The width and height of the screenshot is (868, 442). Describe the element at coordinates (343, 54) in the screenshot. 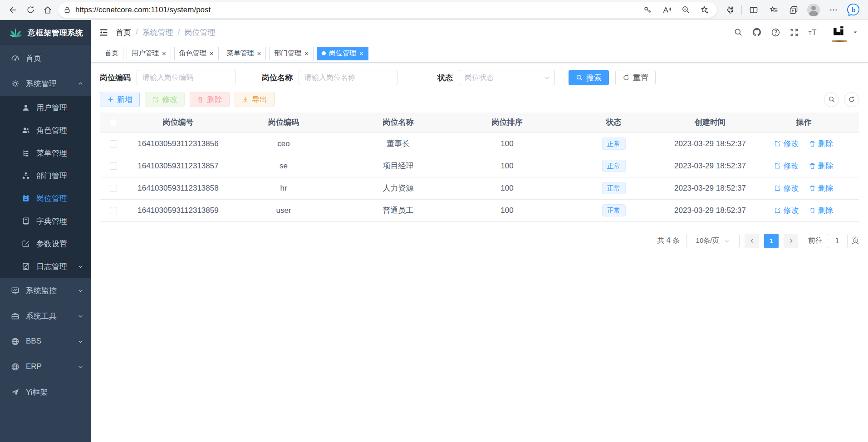

I see `tab-post-management: 岗位管理 ×` at that location.